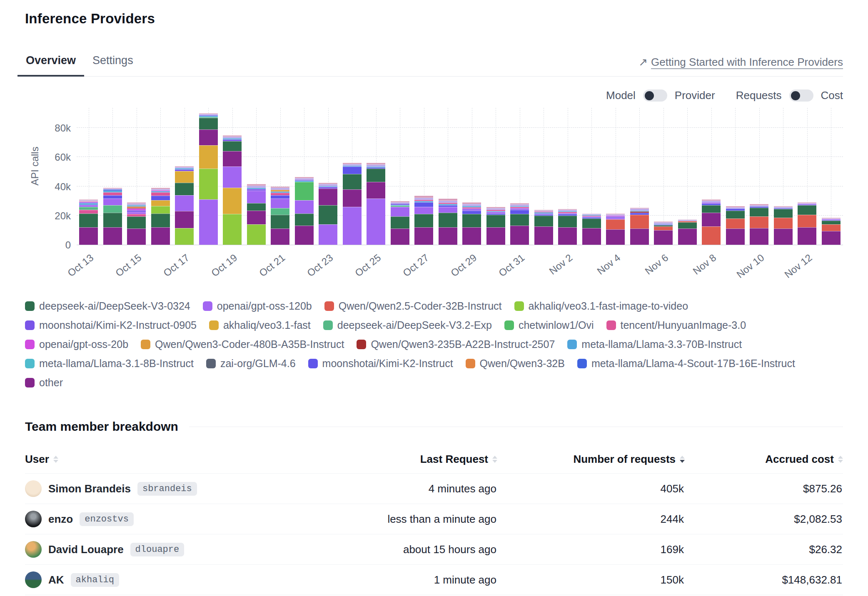  What do you see at coordinates (434, 549) in the screenshot?
I see `table-row-dlouapre: David Louapredlouapreabout 15 hours ago1…` at bounding box center [434, 549].